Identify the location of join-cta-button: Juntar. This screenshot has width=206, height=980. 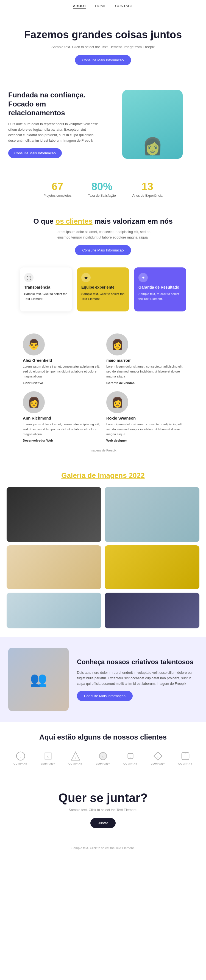
(103, 823).